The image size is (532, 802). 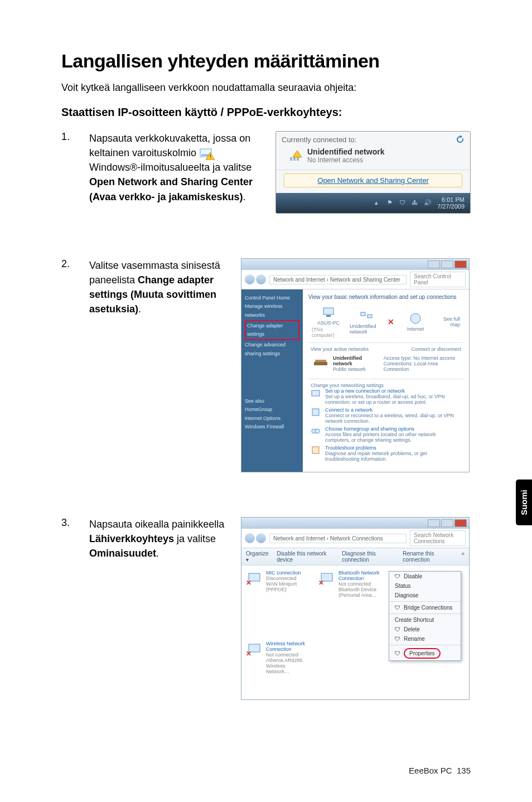 What do you see at coordinates (338, 280) in the screenshot?
I see `address-path: Network and Internet › Network and Shari…` at bounding box center [338, 280].